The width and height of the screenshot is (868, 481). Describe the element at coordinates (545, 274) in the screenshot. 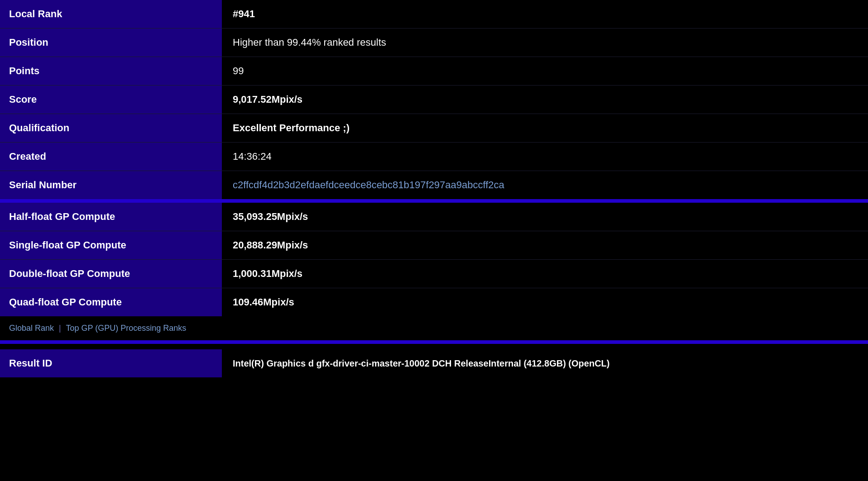

I see `double-float-value: 1,000.31Mpix/s` at that location.